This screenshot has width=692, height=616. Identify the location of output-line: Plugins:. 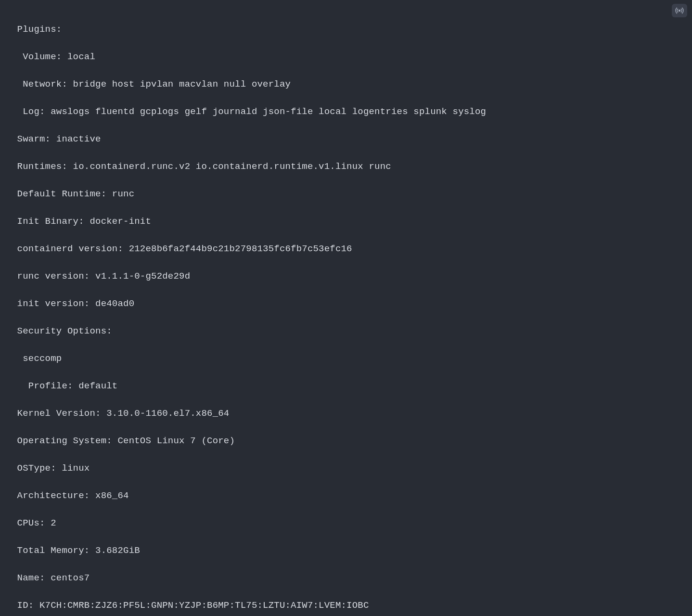
(346, 30).